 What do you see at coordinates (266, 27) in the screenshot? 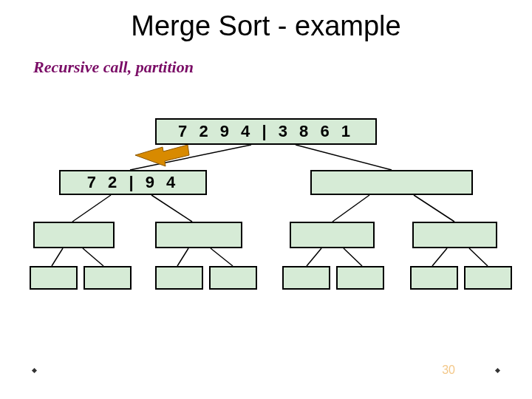
I see `slide-title: Merge Sort - example` at bounding box center [266, 27].